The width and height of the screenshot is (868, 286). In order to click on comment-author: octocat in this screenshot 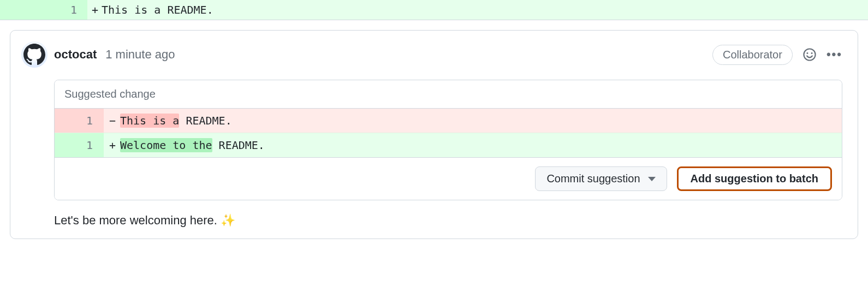, I will do `click(75, 55)`.